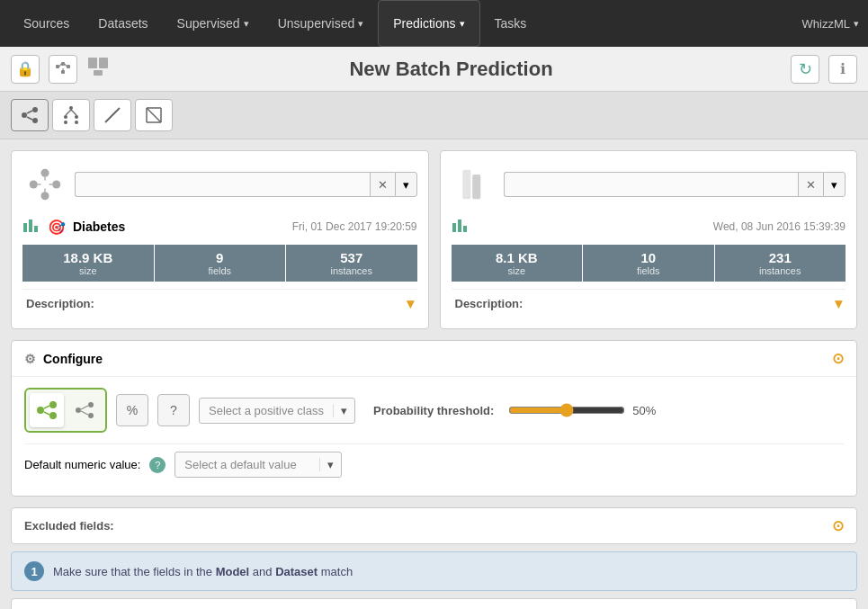 This screenshot has height=609, width=868. What do you see at coordinates (277, 410) in the screenshot?
I see `positive-class-select: Select a positive class ▾` at bounding box center [277, 410].